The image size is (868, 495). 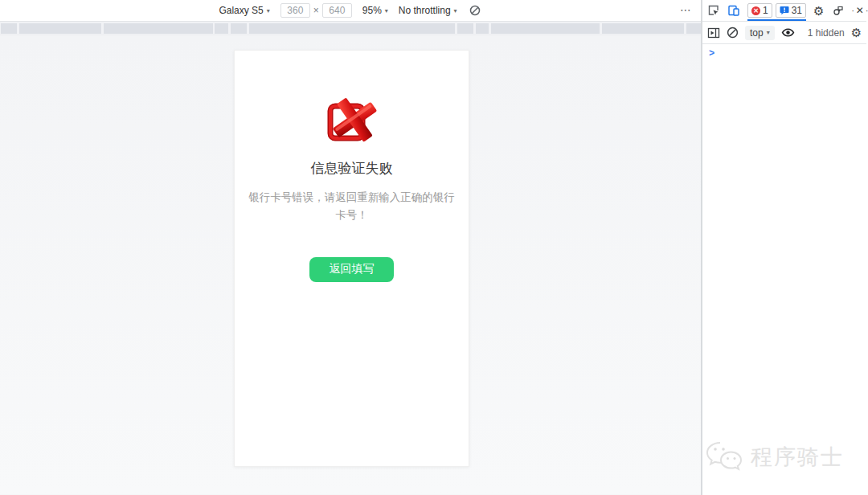 I want to click on console-prompt-chevron: >, so click(x=712, y=54).